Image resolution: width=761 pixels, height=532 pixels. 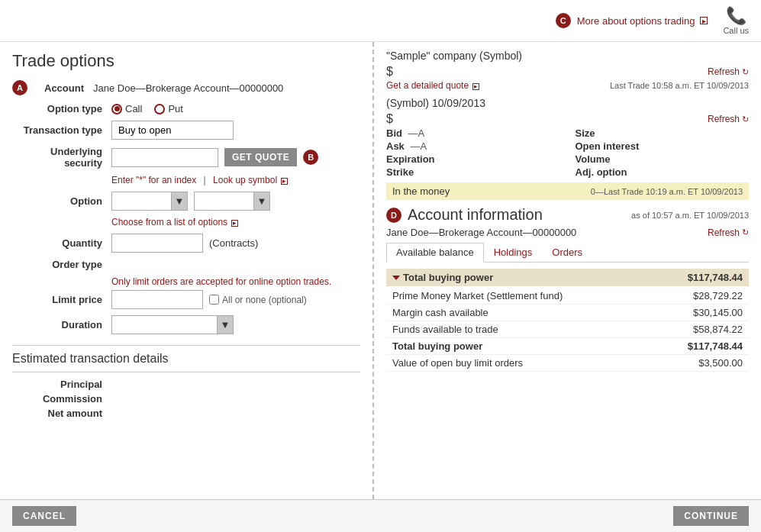 What do you see at coordinates (186, 299) in the screenshot?
I see `limit-price-row: Limit price All or none (optional)` at bounding box center [186, 299].